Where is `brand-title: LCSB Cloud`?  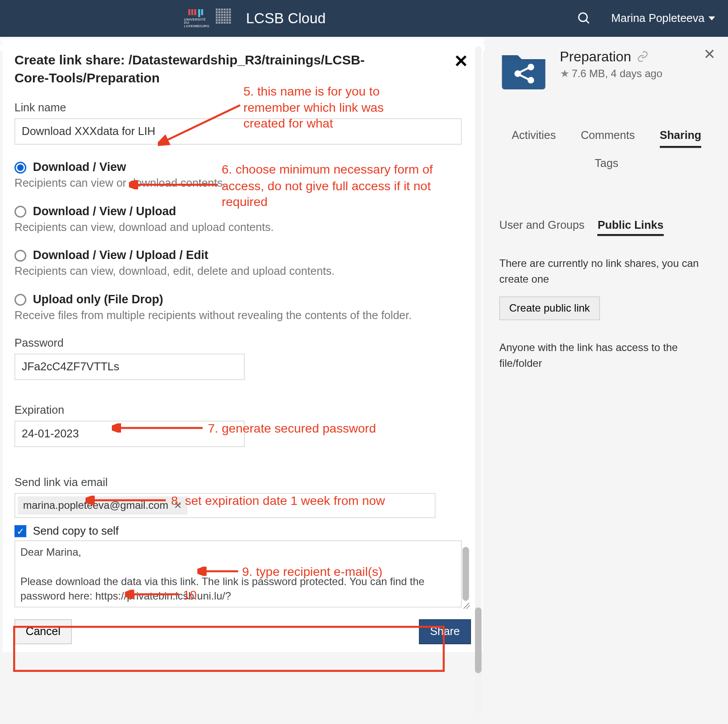 brand-title: LCSB Cloud is located at coordinates (286, 18).